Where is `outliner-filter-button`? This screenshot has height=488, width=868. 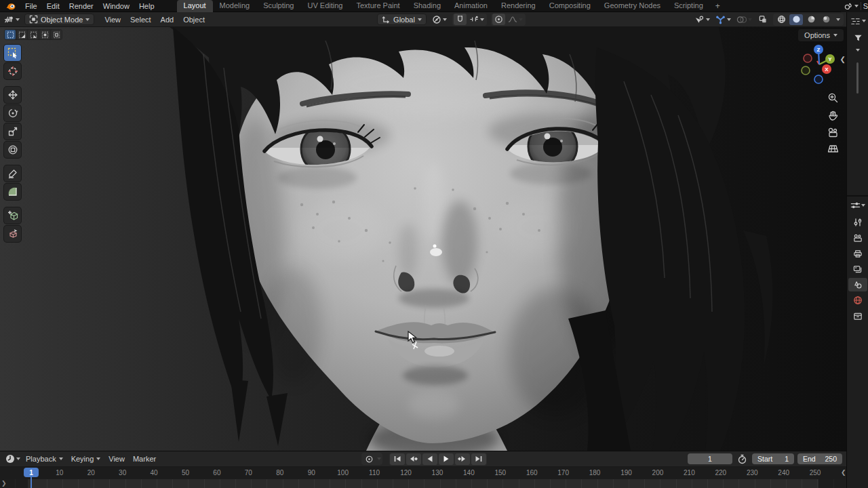 outliner-filter-button is located at coordinates (857, 38).